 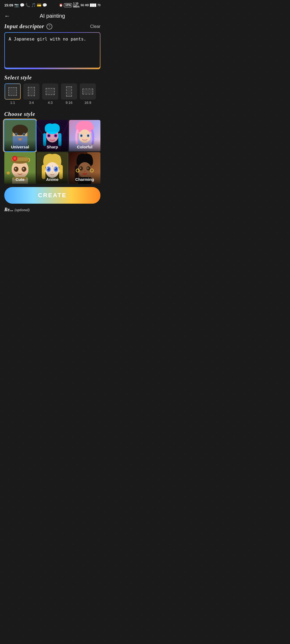 I want to click on ratio-9-16: 9:16, so click(x=69, y=94).